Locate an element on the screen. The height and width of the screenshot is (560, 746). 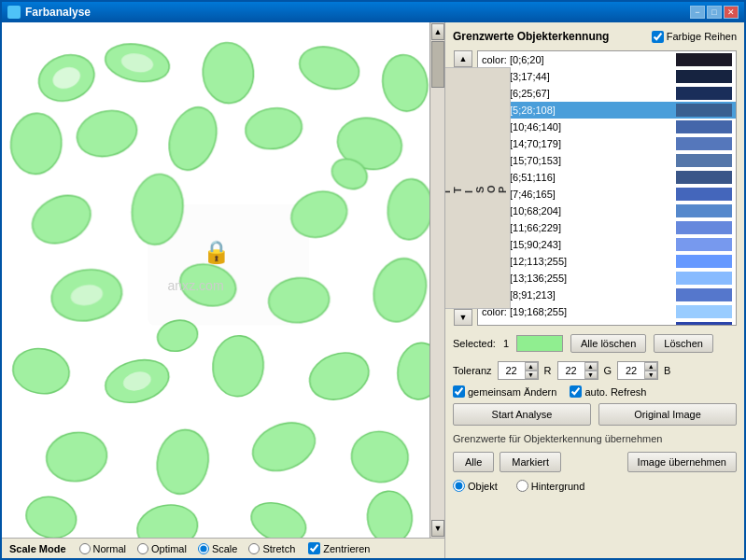
scale-mode-stretch-label: Stretch is located at coordinates (278, 549).